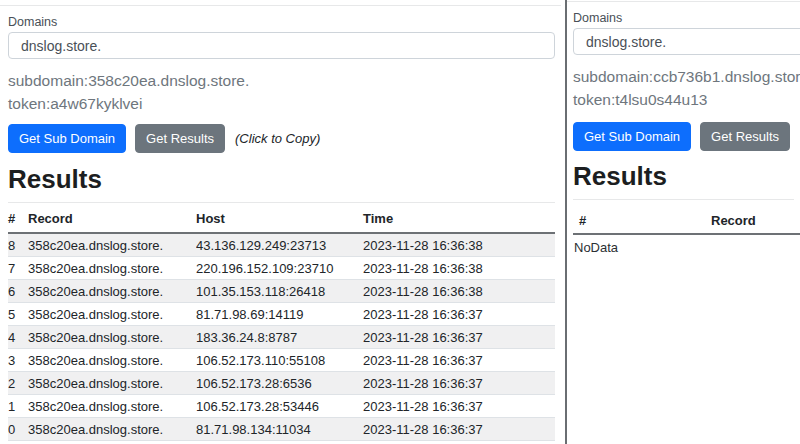 The image size is (800, 444). I want to click on subdomain-text: subdomain:358c20ea.dnslog.store., so click(282, 81).